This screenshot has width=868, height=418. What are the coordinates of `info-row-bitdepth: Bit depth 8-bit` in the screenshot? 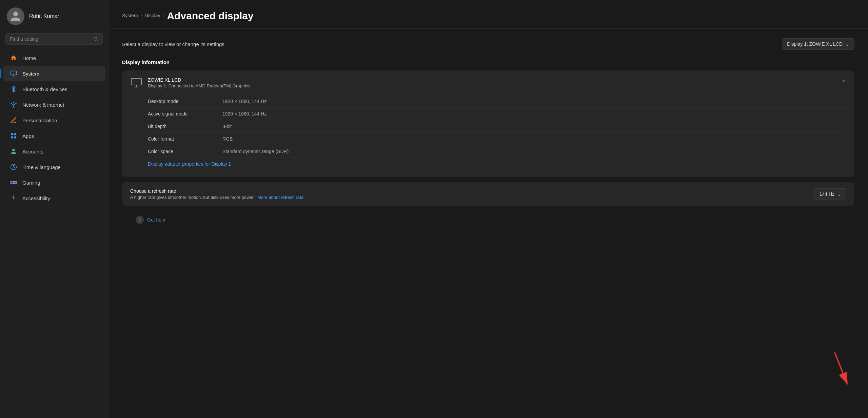 It's located at (497, 127).